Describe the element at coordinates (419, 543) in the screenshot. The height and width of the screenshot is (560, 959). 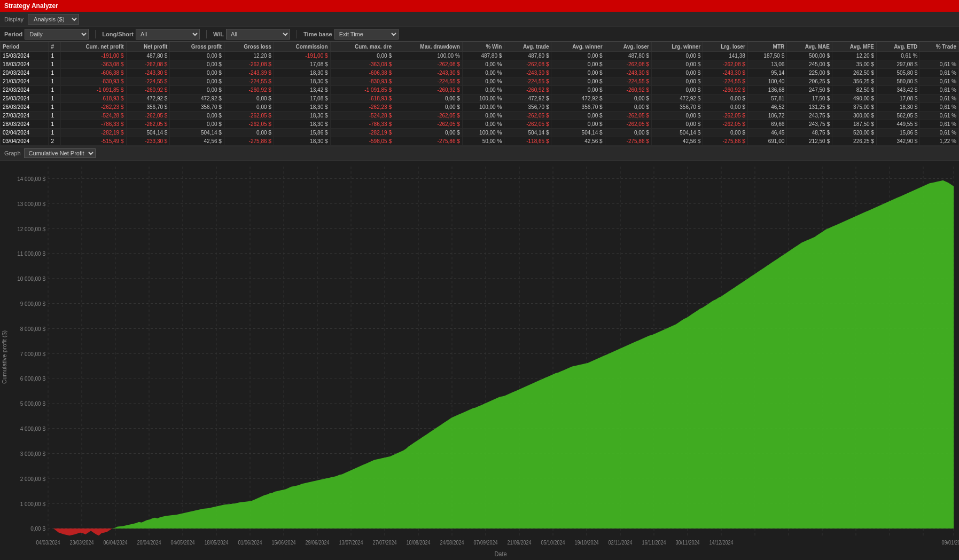
I see `svg-text: 10/08/2024` at that location.